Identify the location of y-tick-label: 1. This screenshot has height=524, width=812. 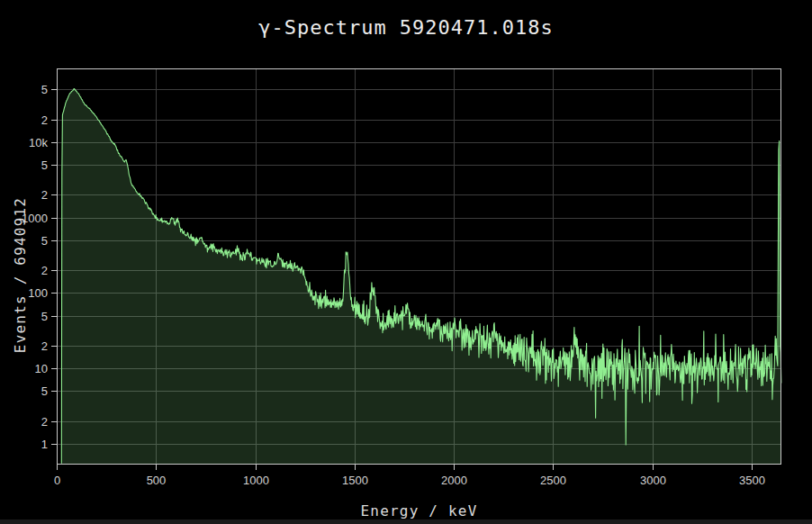
(45, 445).